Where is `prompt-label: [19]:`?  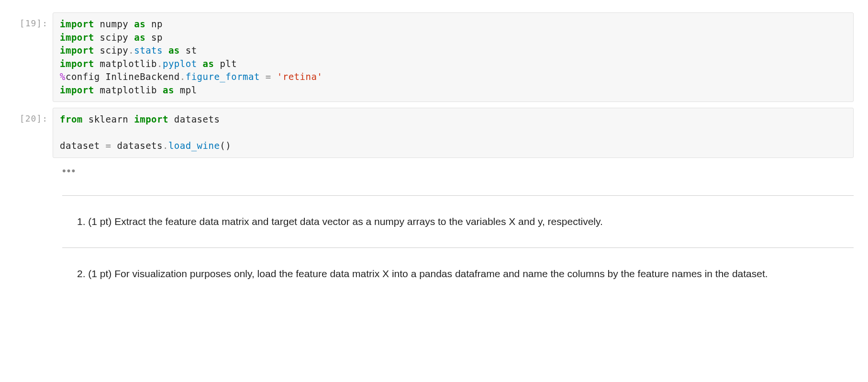 prompt-label: [19]: is located at coordinates (26, 57).